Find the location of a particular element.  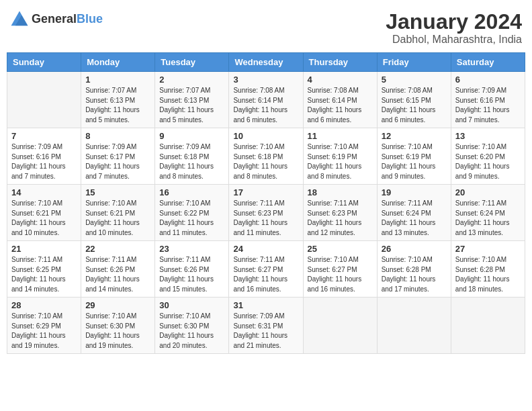

month-title: January 2024 is located at coordinates (454, 21).